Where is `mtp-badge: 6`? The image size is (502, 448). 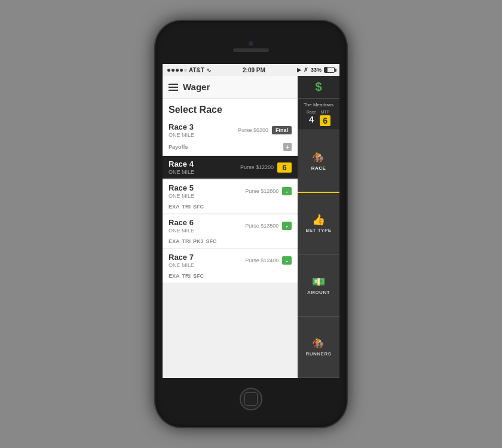 mtp-badge: 6 is located at coordinates (325, 121).